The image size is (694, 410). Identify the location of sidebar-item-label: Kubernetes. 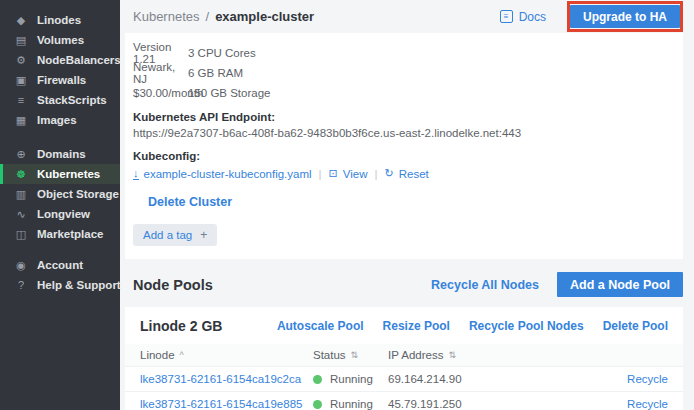
(68, 174).